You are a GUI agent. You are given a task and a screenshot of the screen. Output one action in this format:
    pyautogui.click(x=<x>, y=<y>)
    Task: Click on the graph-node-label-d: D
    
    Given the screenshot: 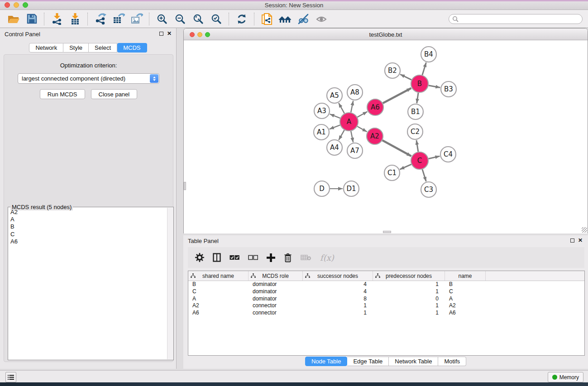 What is the action you would take?
    pyautogui.click(x=322, y=189)
    